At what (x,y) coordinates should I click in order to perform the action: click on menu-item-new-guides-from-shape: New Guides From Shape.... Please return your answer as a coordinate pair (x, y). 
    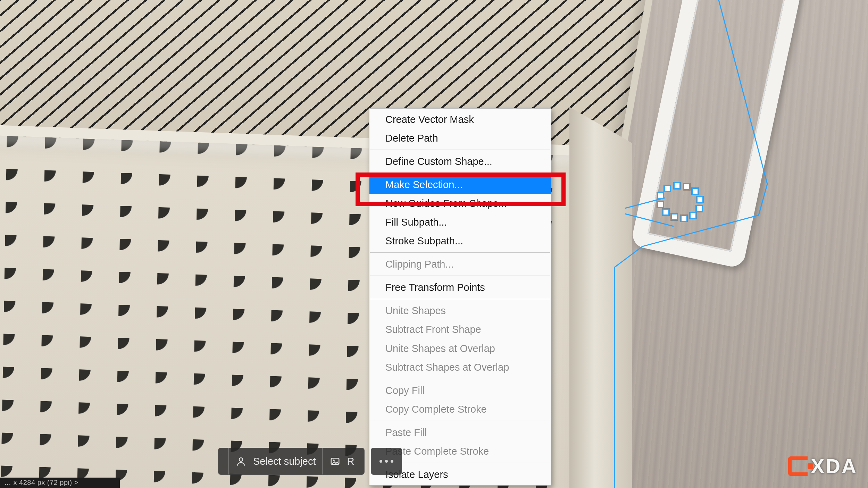
    Looking at the image, I should click on (460, 203).